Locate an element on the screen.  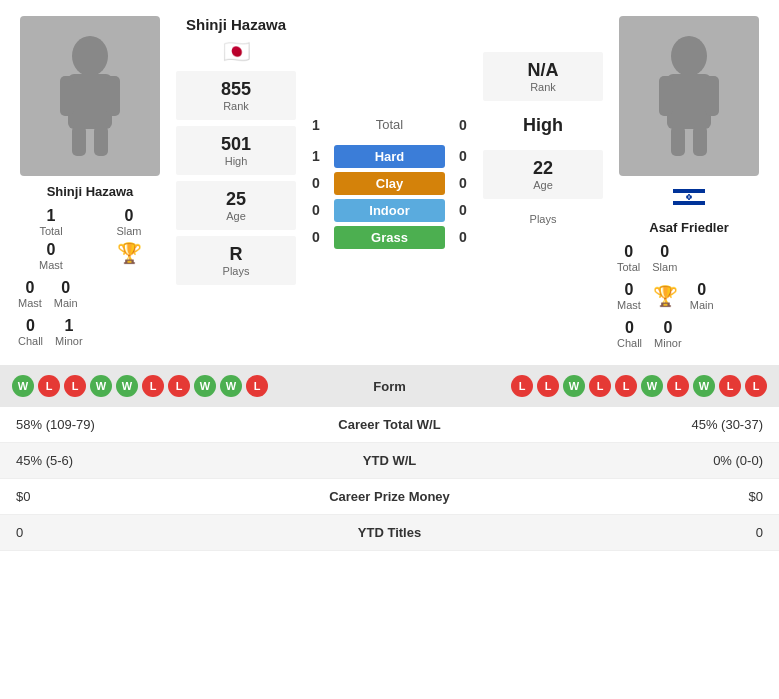
left-mast-label2: Mast is located at coordinates (30, 303).